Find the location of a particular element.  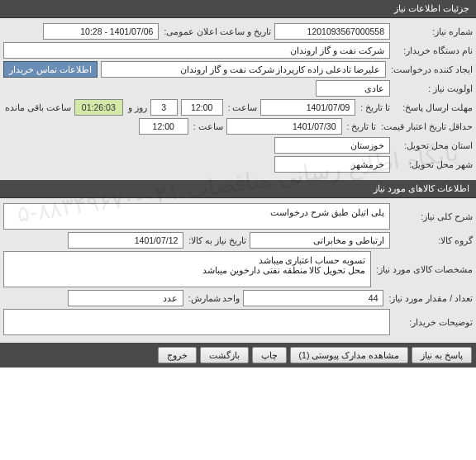

reply-to-date-field: 1401/07/09 is located at coordinates (307, 107).